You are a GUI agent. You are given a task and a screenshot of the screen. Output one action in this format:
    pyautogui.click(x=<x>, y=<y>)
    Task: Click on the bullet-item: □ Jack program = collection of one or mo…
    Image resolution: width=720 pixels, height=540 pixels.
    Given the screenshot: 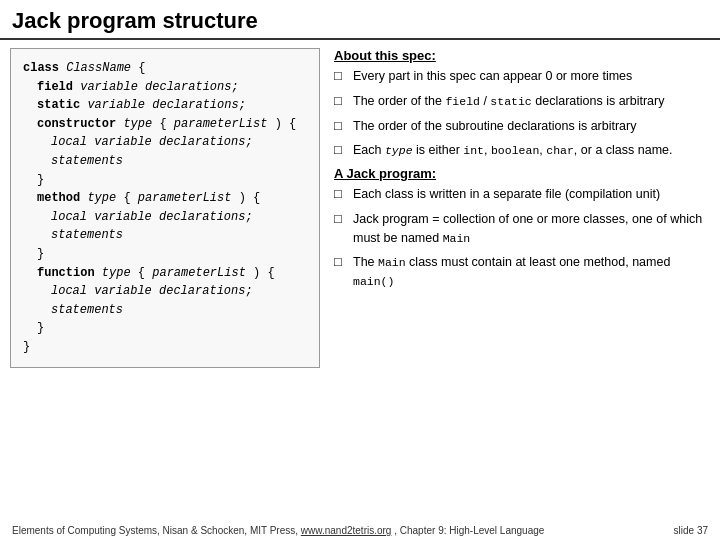 What is the action you would take?
    pyautogui.click(x=522, y=229)
    